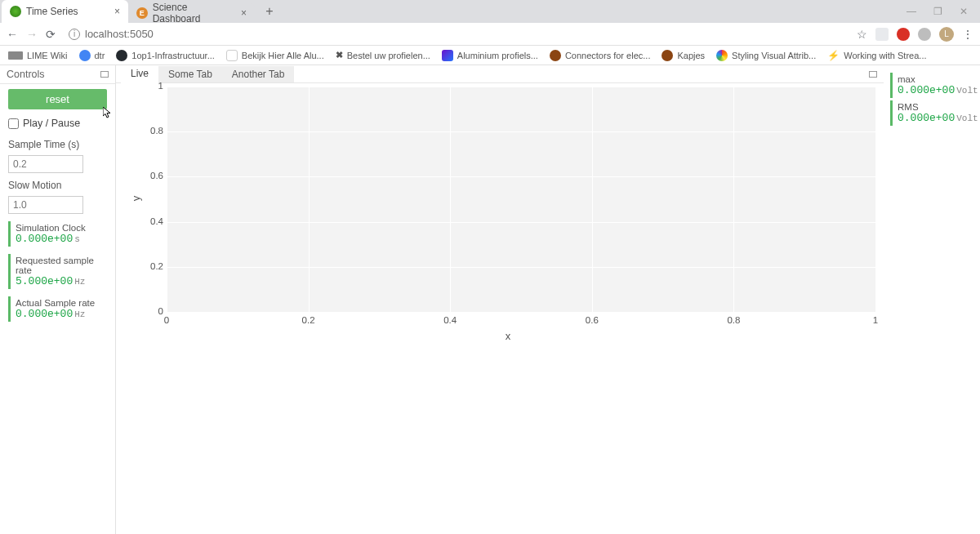 The width and height of the screenshot is (980, 534). Describe the element at coordinates (156, 221) in the screenshot. I see `y-tick-label: 0.4` at that location.